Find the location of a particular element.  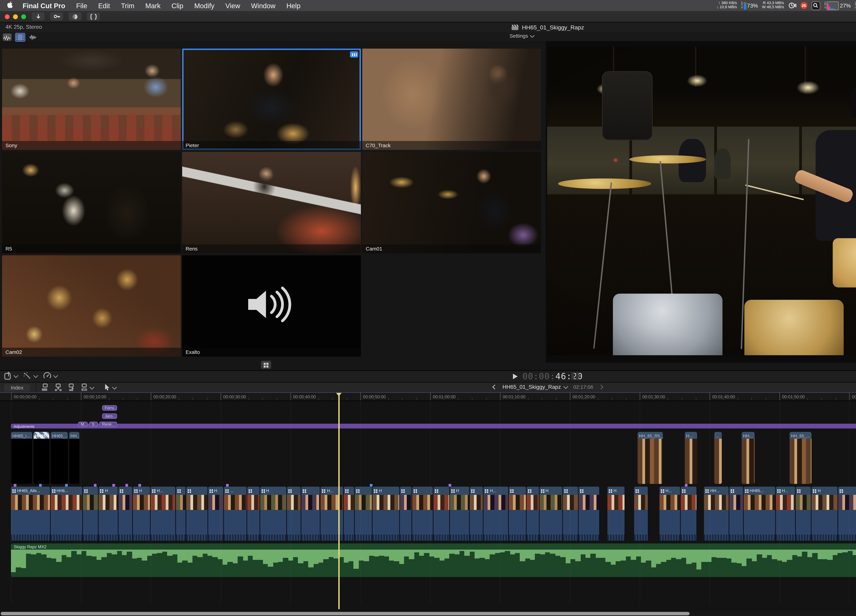

angle-sony: Sony is located at coordinates (91, 99).